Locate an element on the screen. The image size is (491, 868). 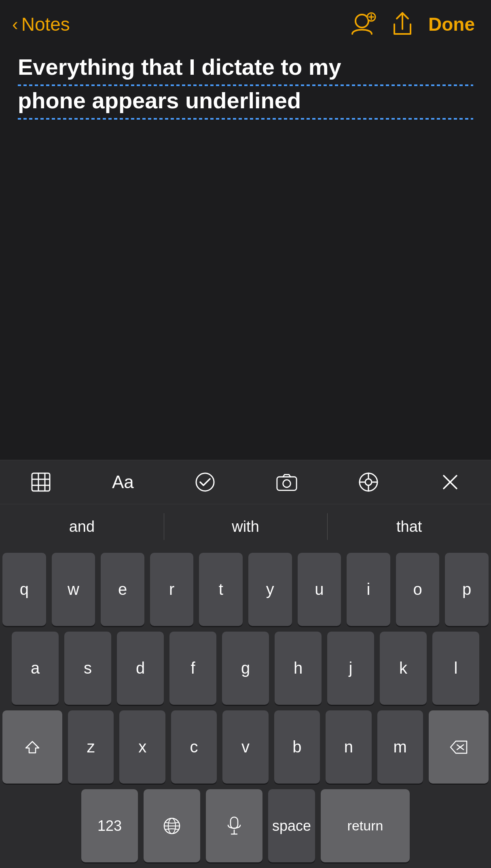
key-q: q is located at coordinates (24, 589).